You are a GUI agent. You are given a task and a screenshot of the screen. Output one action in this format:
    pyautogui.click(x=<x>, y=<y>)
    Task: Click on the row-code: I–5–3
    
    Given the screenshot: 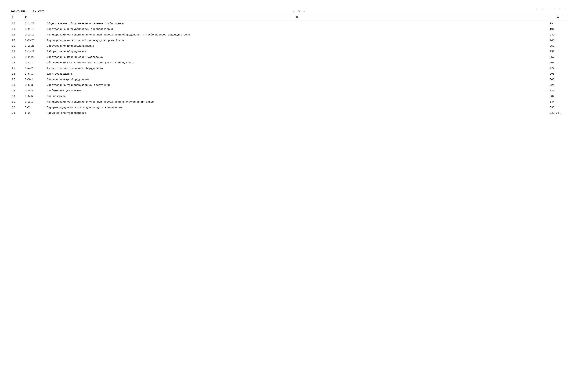 What is the action you would take?
    pyautogui.click(x=35, y=85)
    